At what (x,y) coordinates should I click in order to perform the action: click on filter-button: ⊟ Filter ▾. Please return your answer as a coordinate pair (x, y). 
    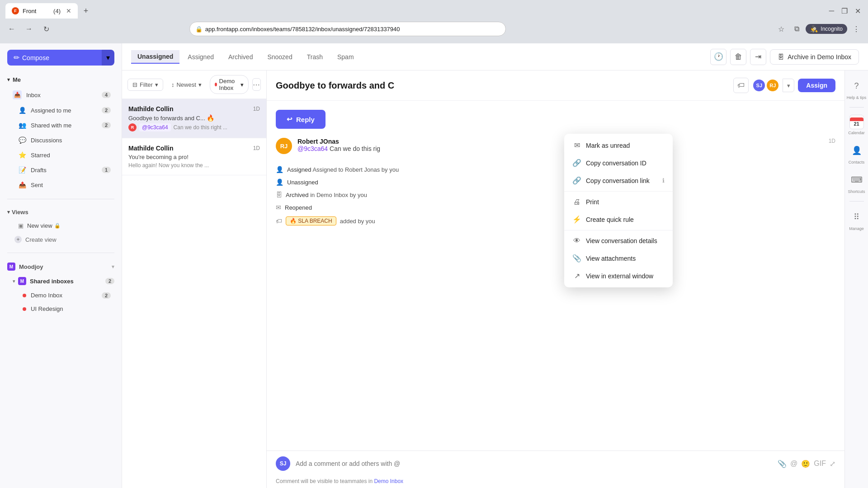
    Looking at the image, I should click on (146, 85).